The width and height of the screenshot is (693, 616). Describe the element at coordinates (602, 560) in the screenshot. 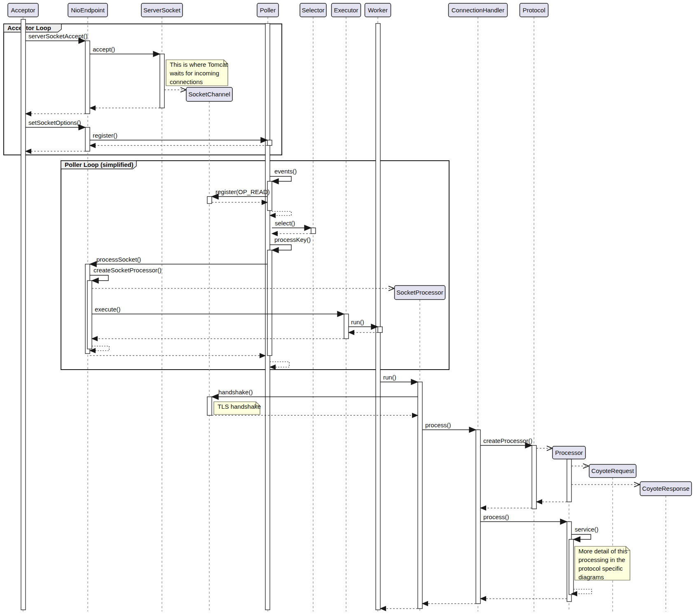

I see `note-text-line: processing in the` at that location.